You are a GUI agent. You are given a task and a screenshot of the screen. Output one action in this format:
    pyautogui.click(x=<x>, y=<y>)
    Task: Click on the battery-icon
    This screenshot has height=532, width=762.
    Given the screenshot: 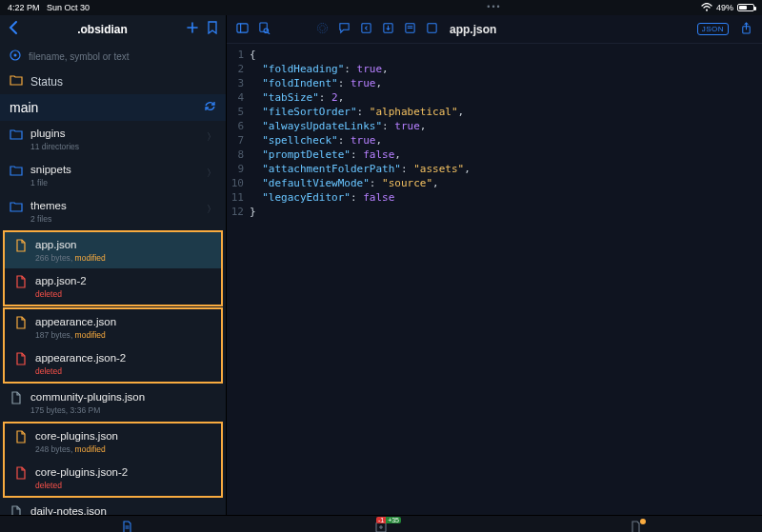 What is the action you would take?
    pyautogui.click(x=746, y=8)
    